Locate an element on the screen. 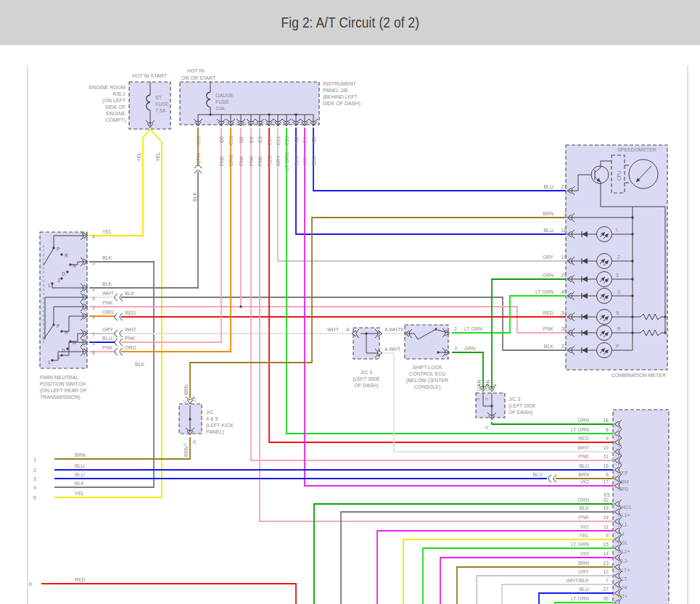 The image size is (700, 604). diagram-label: 39 is located at coordinates (564, 313).